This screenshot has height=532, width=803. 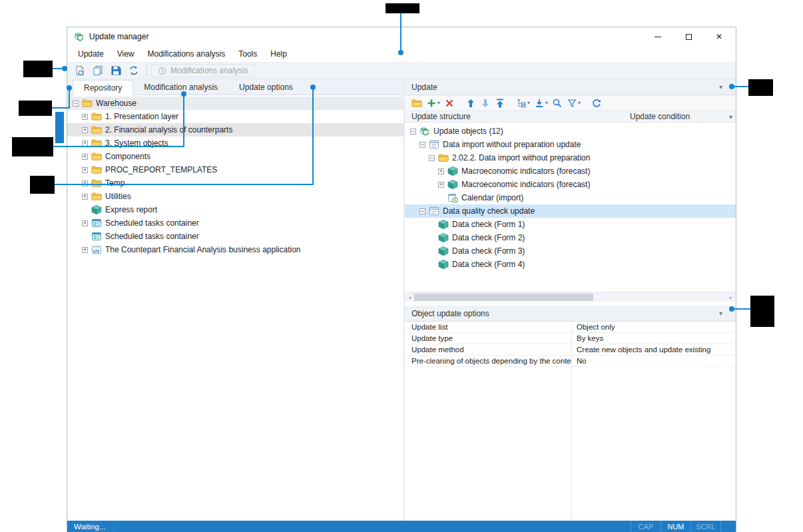 What do you see at coordinates (91, 54) in the screenshot?
I see `menu-update: Update` at bounding box center [91, 54].